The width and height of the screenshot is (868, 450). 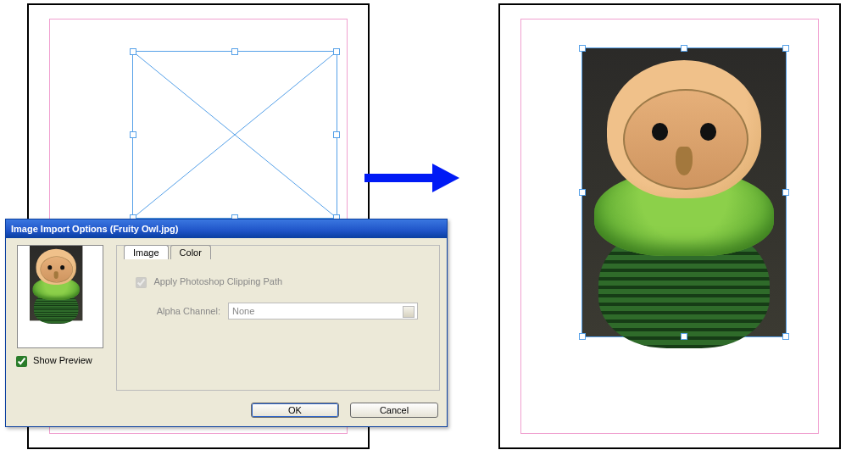 I want to click on frame-placeholder-x, so click(x=235, y=135).